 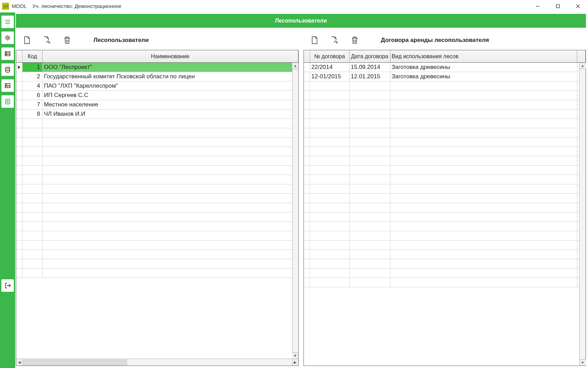 I want to click on col-usage-type: Вид использования лесов, so click(x=484, y=56).